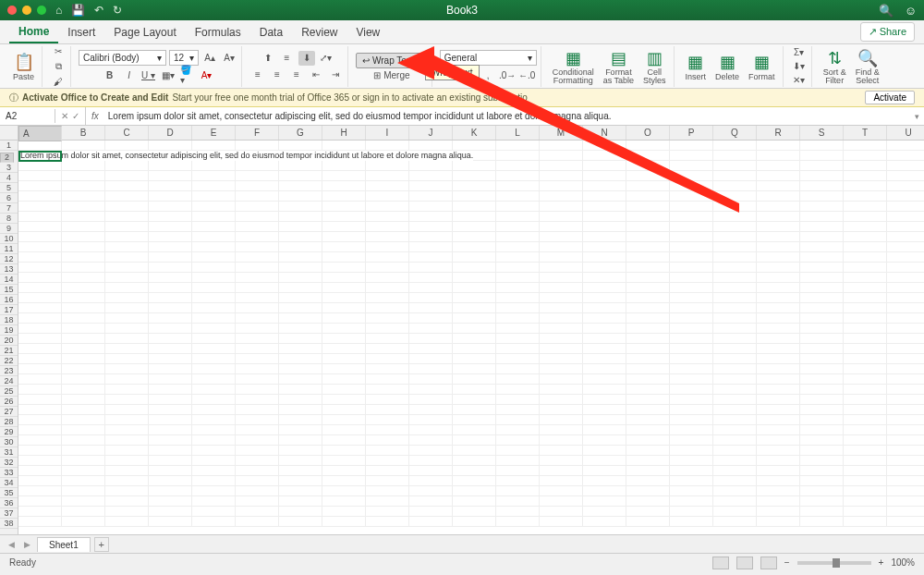 This screenshot has height=575, width=924. What do you see at coordinates (307, 58) in the screenshot?
I see `align-bottom-icon: ⬇` at bounding box center [307, 58].